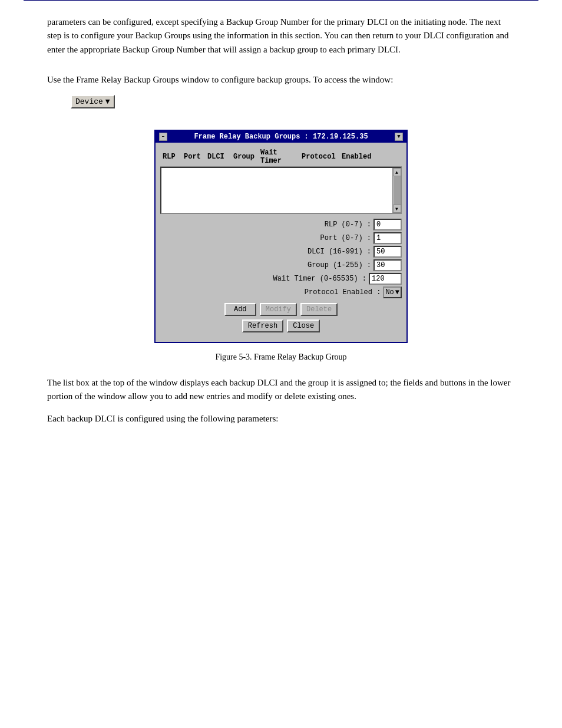 This screenshot has height=728, width=562. Describe the element at coordinates (330, 292) in the screenshot. I see `protocol-label: Protocol Enabled :` at that location.